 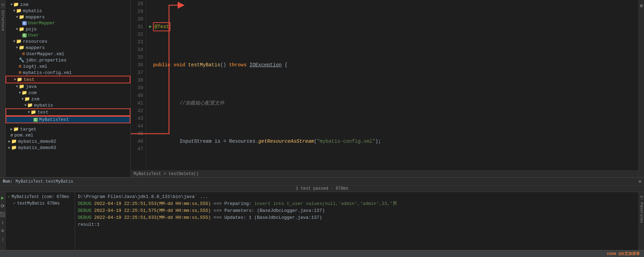 What do you see at coordinates (68, 148) in the screenshot?
I see `tree-item-demo03: ▶ 📁 mybatis_demo03` at bounding box center [68, 148].